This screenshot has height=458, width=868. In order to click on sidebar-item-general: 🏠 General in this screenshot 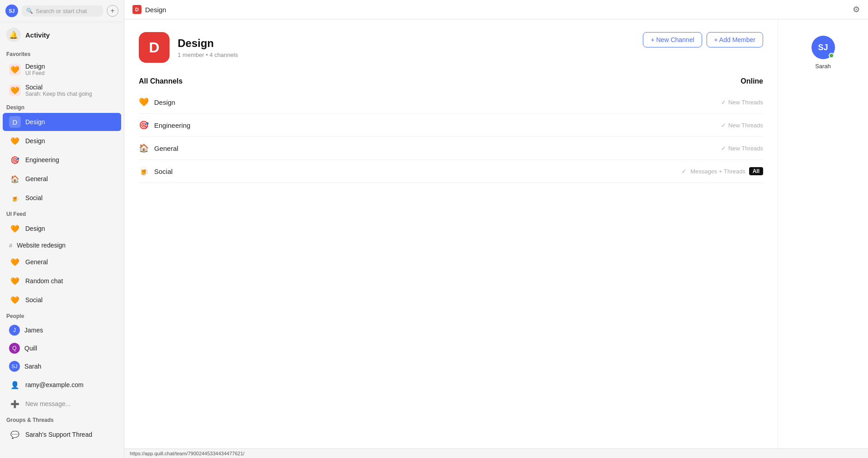, I will do `click(62, 179)`.